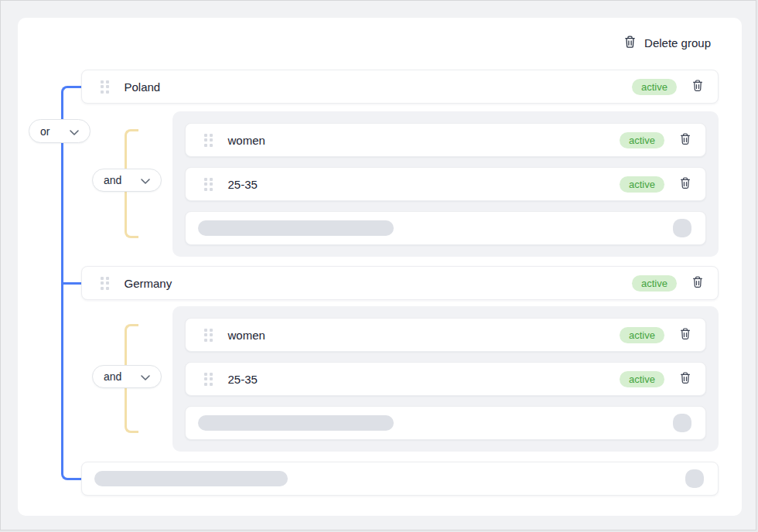  Describe the element at coordinates (127, 377) in the screenshot. I see `group-operator-select-germany: and` at that location.